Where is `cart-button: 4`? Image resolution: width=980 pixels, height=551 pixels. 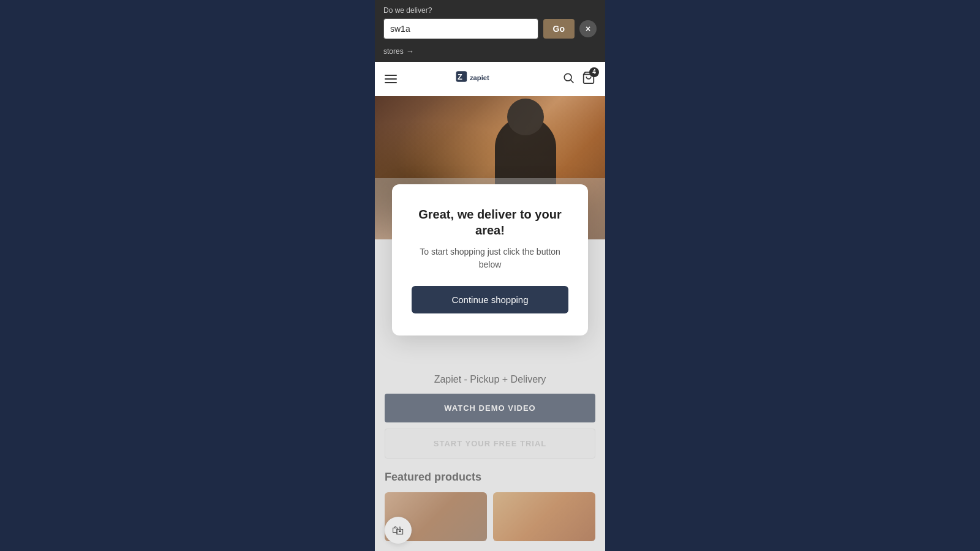
cart-button: 4 is located at coordinates (589, 80).